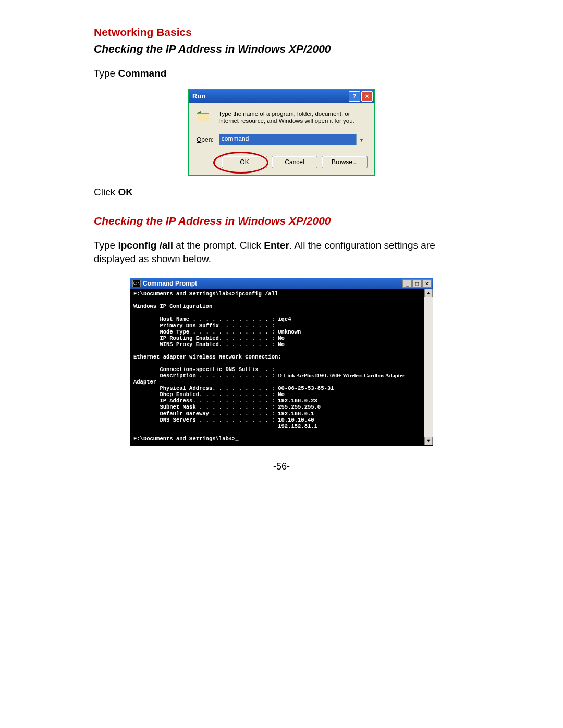 This screenshot has height=728, width=563. Describe the element at coordinates (429, 293) in the screenshot. I see `scroll-up-icon: ▲` at that location.